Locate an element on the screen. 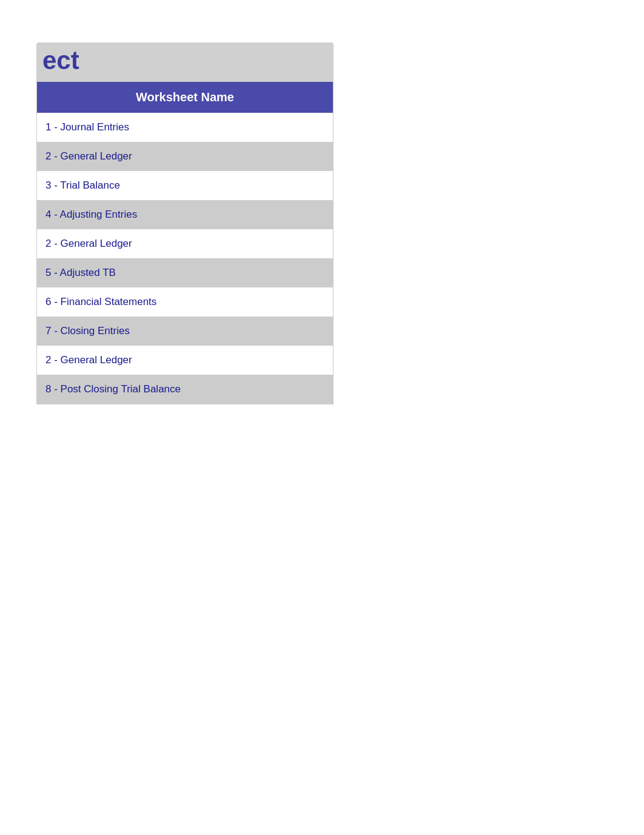 This screenshot has height=835, width=644. table-row: 6 - Financial Statements is located at coordinates (185, 302).